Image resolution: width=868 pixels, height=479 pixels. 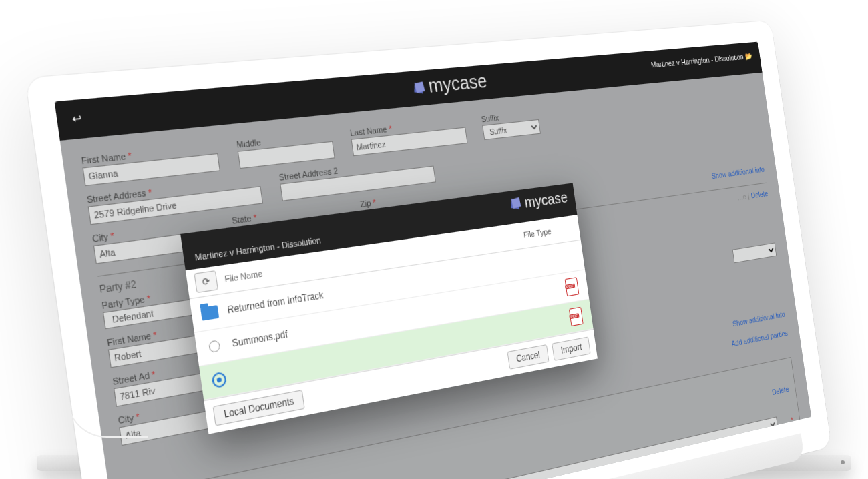 I want to click on import-button: Import, so click(x=571, y=348).